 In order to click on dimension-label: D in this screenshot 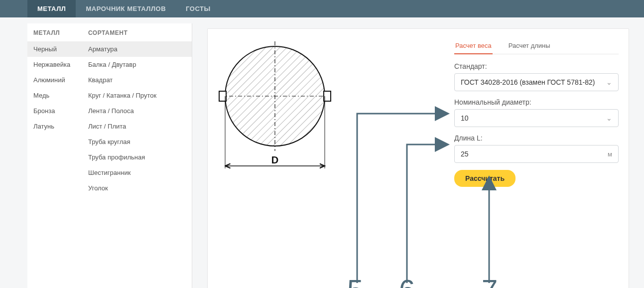, I will do `click(275, 160)`.